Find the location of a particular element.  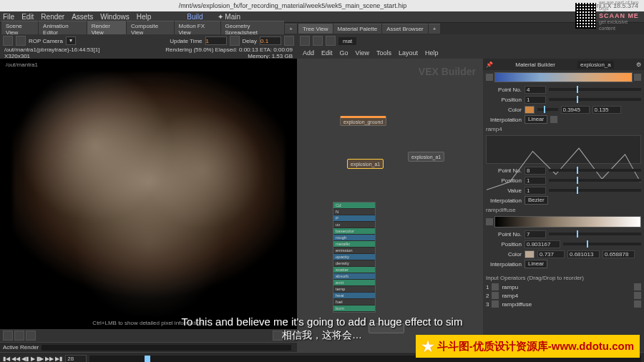

menu-edit: Edit is located at coordinates (27, 17).